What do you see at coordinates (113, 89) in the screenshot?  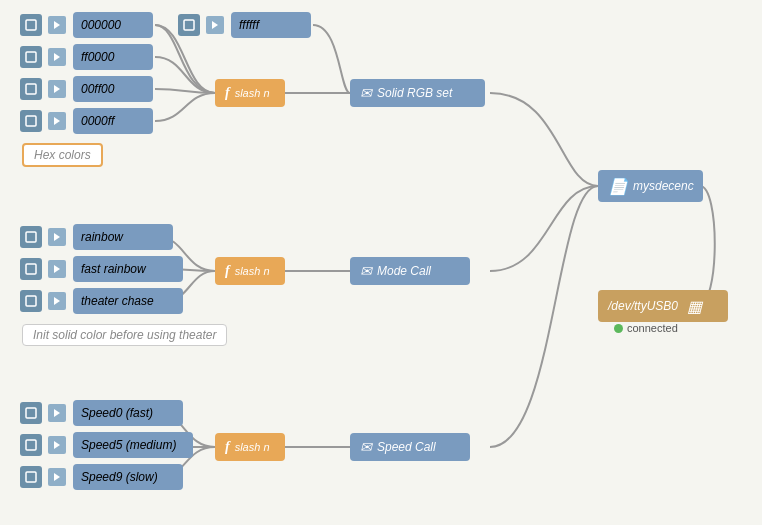 I see `hex-value-h4: 00ff00` at bounding box center [113, 89].